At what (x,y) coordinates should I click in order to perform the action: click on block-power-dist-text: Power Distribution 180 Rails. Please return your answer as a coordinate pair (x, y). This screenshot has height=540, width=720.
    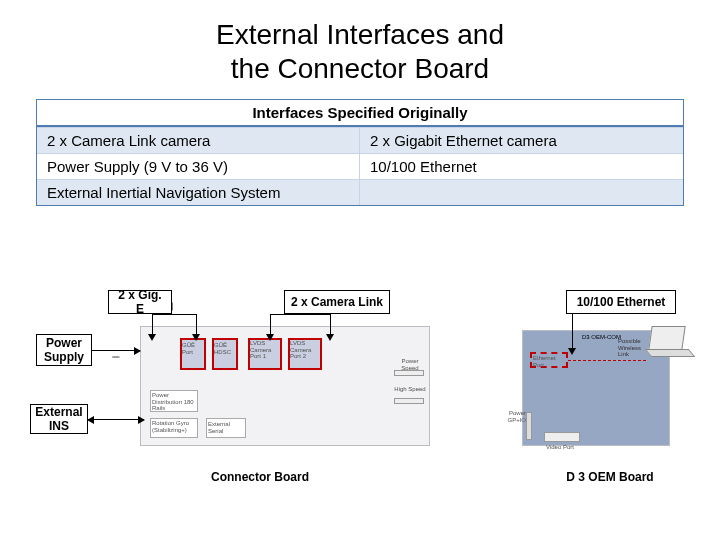
    Looking at the image, I should click on (174, 402).